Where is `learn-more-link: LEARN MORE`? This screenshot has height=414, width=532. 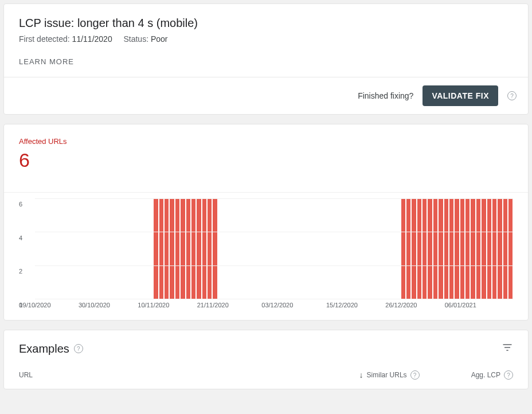 learn-more-link: LEARN MORE is located at coordinates (46, 62).